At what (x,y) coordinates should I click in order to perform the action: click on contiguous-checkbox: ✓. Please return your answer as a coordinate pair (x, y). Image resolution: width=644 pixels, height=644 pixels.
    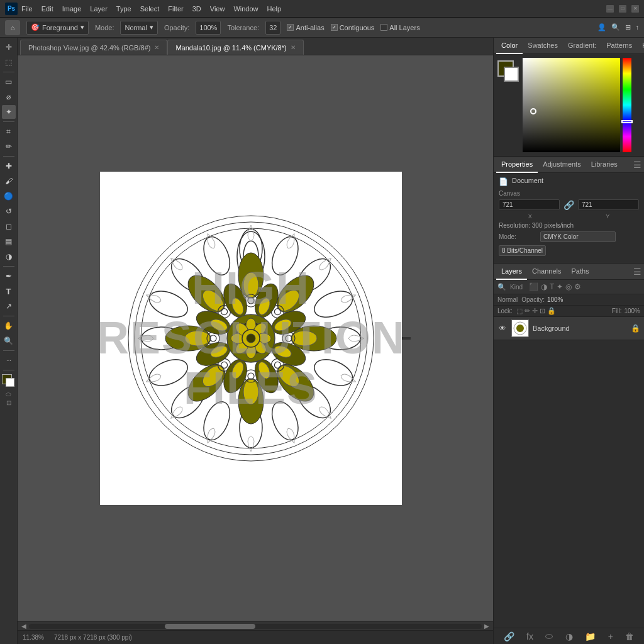
    Looking at the image, I should click on (335, 28).